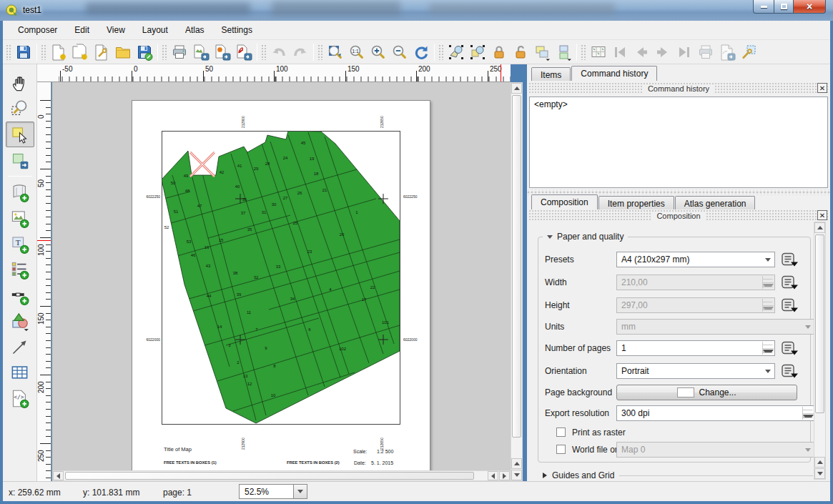 Image resolution: width=833 pixels, height=504 pixels. Describe the element at coordinates (505, 476) in the screenshot. I see `scroll-right-button` at that location.